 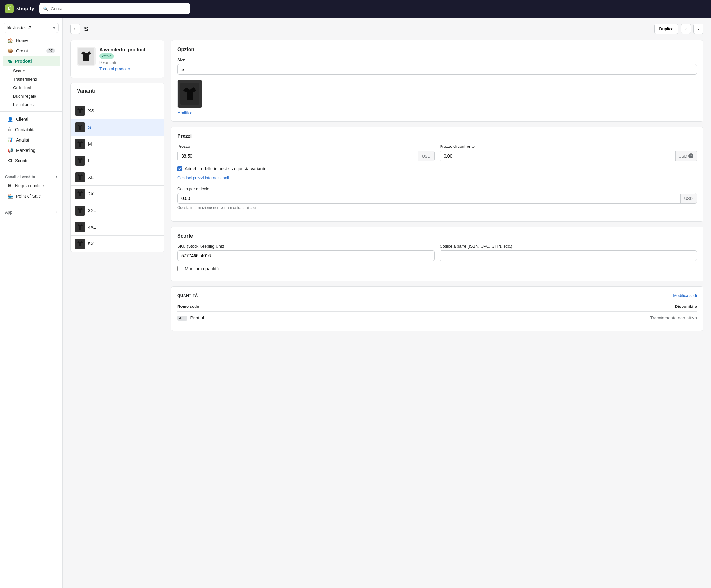 I want to click on sidebar-sub-trasferimenti: Trasferimenti, so click(x=31, y=79).